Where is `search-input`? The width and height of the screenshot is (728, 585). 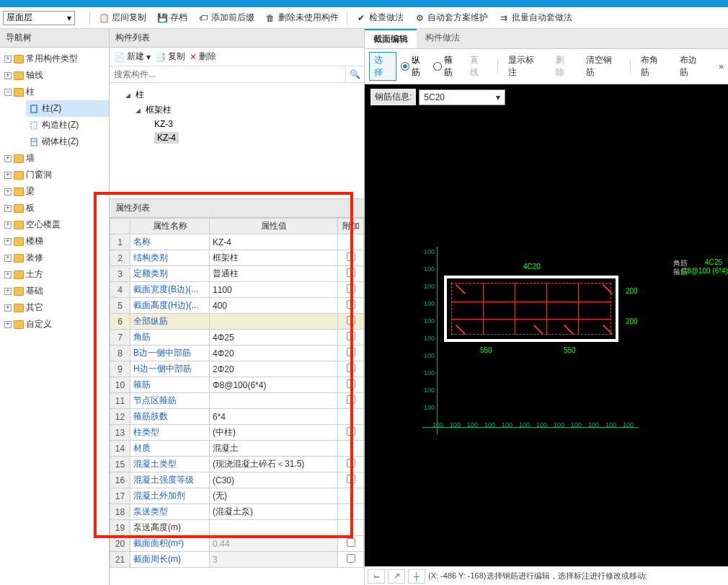
search-input is located at coordinates (228, 74).